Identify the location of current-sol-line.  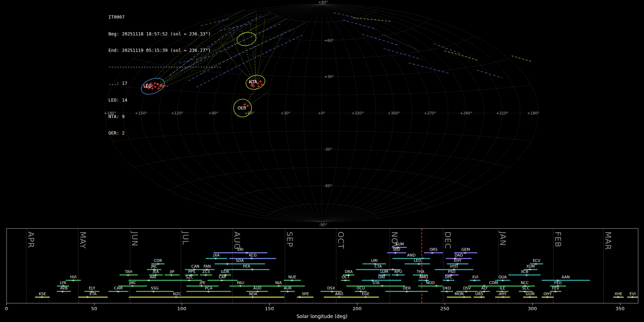
(422, 266).